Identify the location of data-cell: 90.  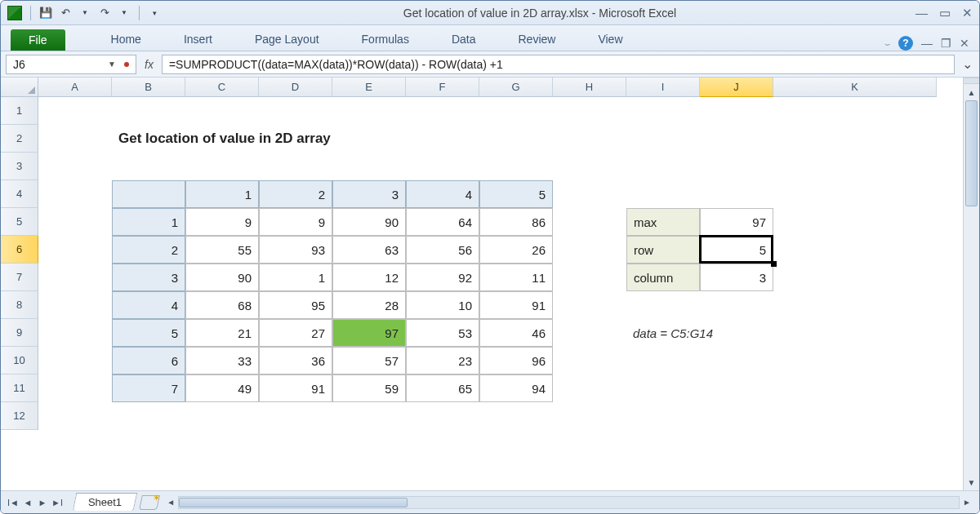
(222, 277).